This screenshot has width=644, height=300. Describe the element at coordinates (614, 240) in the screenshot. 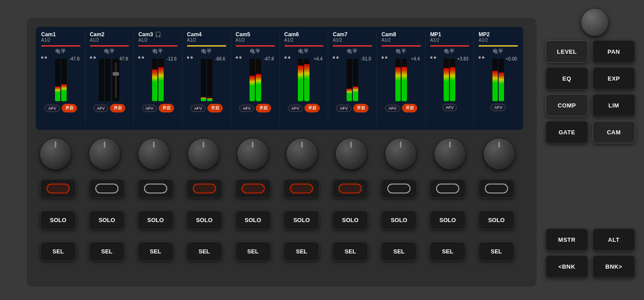

I see `right-btn-alt: ALT` at that location.